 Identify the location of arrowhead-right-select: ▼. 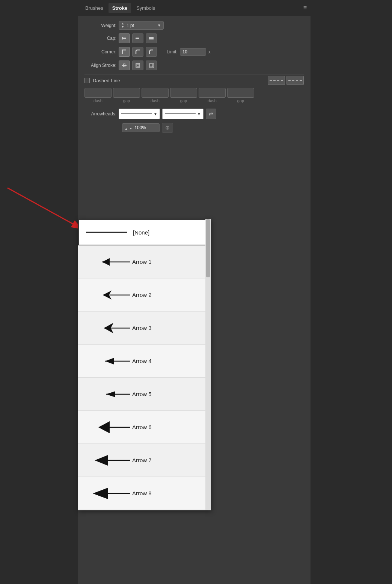
(183, 114).